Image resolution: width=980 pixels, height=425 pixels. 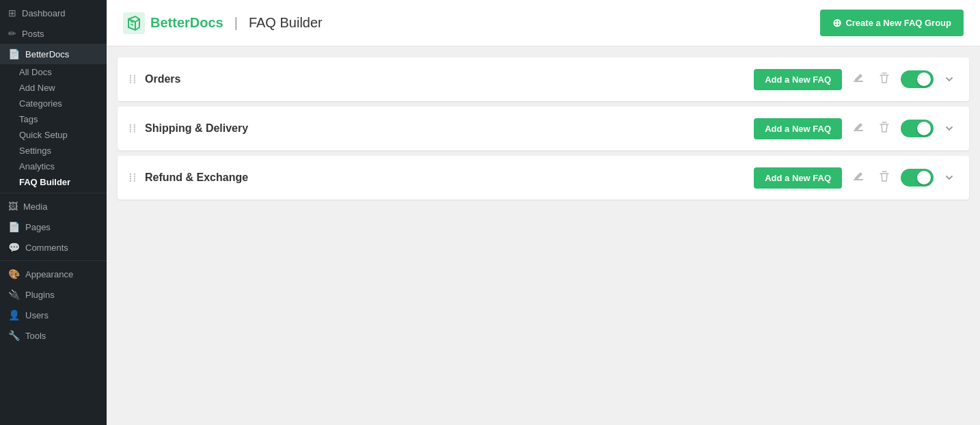 I want to click on group-actions-orders: Add a New FAQ, so click(x=856, y=79).